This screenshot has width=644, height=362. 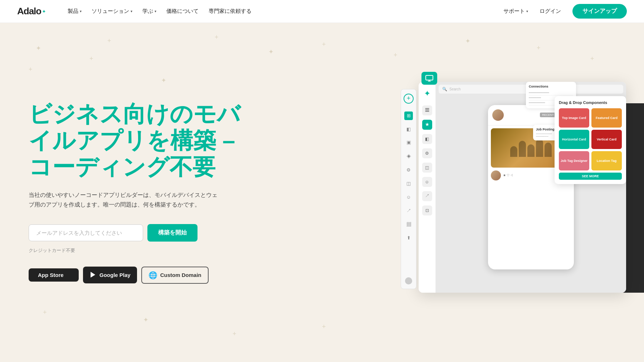 What do you see at coordinates (125, 200) in the screenshot?
I see `hero-subtitle: 当社の使いやすいノーコードアプリビルダーは、モバイルデバイスとウェブ用のアプリを…` at bounding box center [125, 200].